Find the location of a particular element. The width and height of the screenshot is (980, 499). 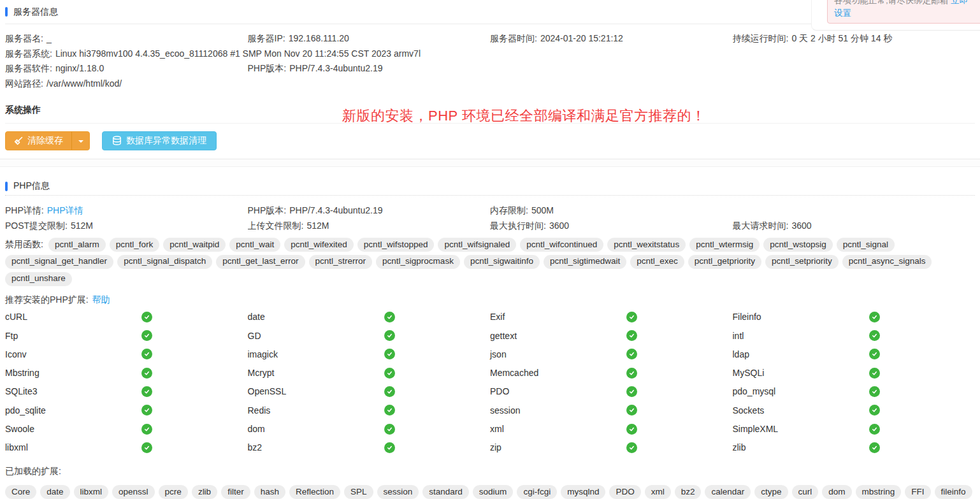

php-version-field: PHP版本:PHP/7.4.3-4ubuntu2.19 is located at coordinates (370, 69).